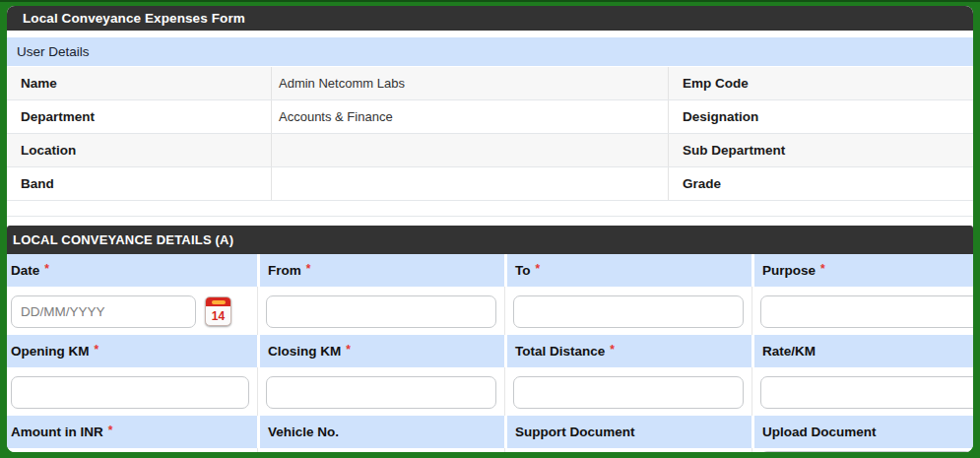  What do you see at coordinates (628, 431) in the screenshot?
I see `field-label-support-document: Support Document` at bounding box center [628, 431].